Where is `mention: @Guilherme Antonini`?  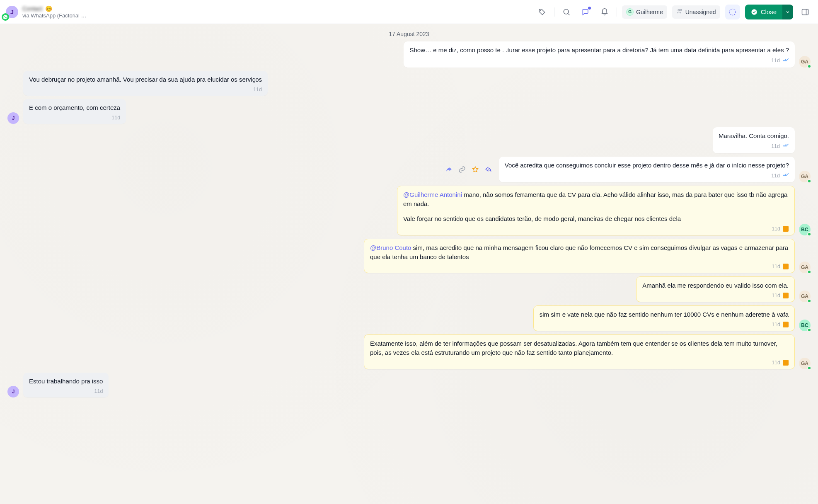 mention: @Guilherme Antonini is located at coordinates (433, 195).